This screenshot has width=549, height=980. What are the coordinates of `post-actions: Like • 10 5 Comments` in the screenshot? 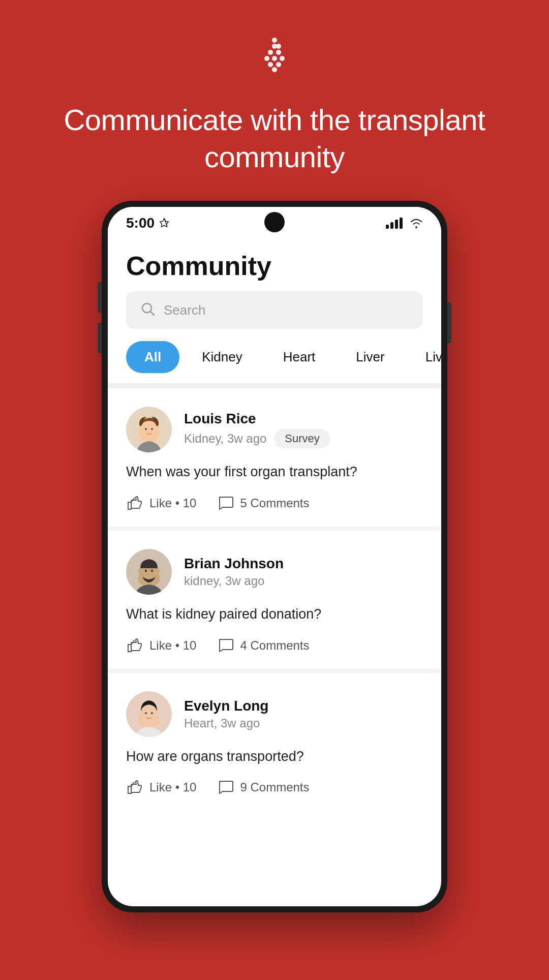 It's located at (274, 503).